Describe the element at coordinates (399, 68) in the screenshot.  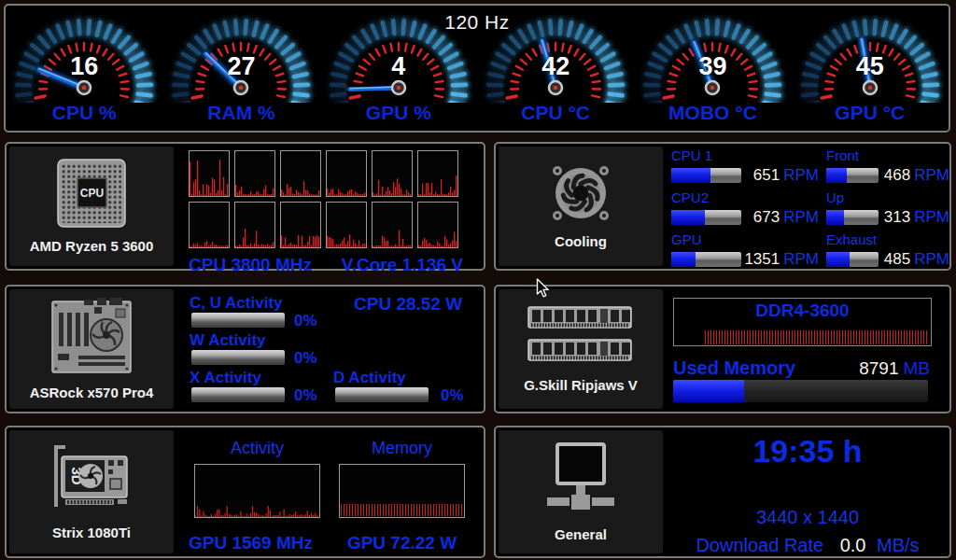
I see `gauge-gpu-usage: 4 GPU %` at that location.